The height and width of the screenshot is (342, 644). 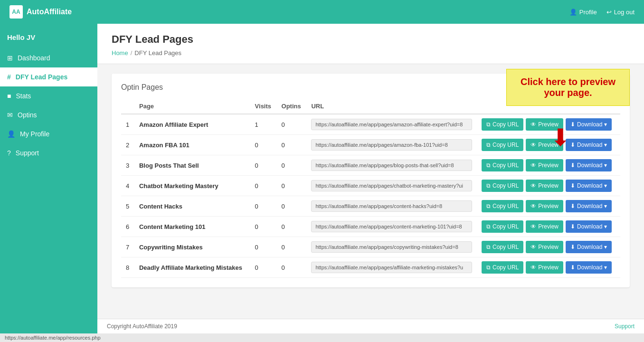 I want to click on table-row: 2 Amazon FBA 101 0 0 https://autoaffilia…, so click(x=370, y=145).